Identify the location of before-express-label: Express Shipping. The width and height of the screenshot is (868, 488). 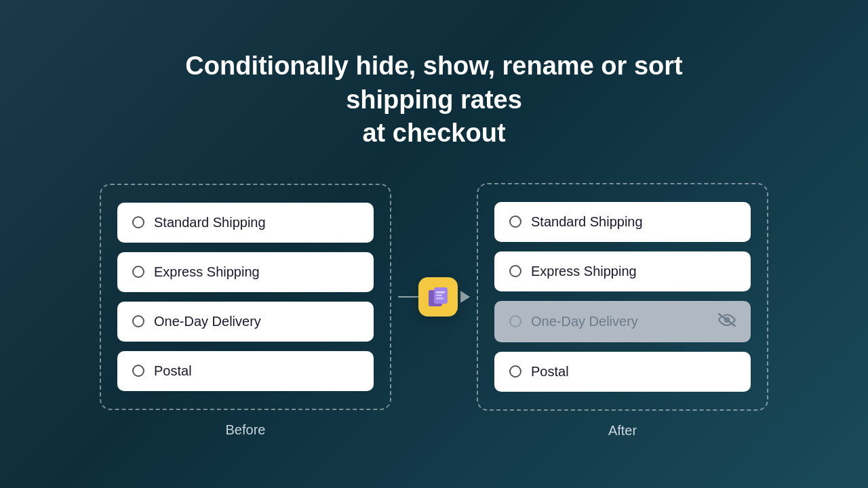
(207, 272).